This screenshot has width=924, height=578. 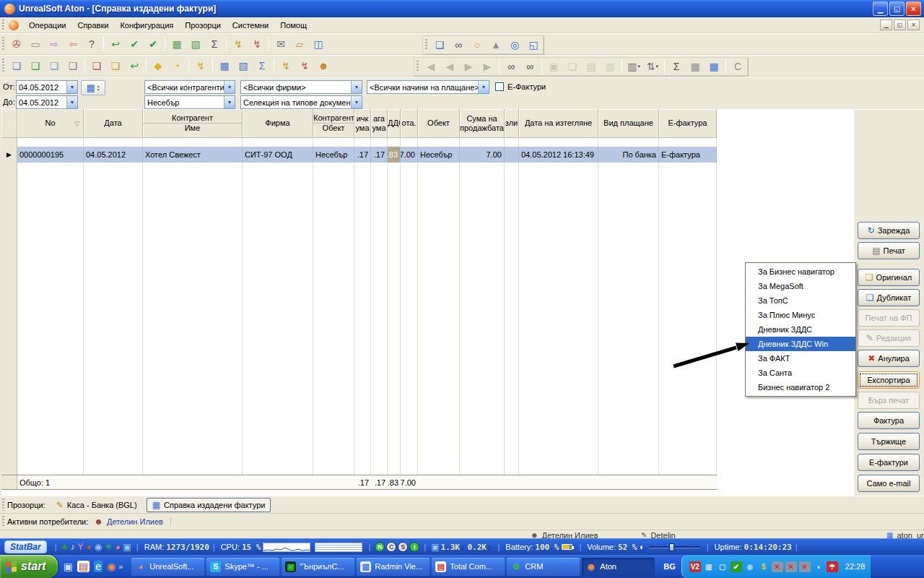 I want to click on cell-contr: Хотел Свежест, so click(x=193, y=155).